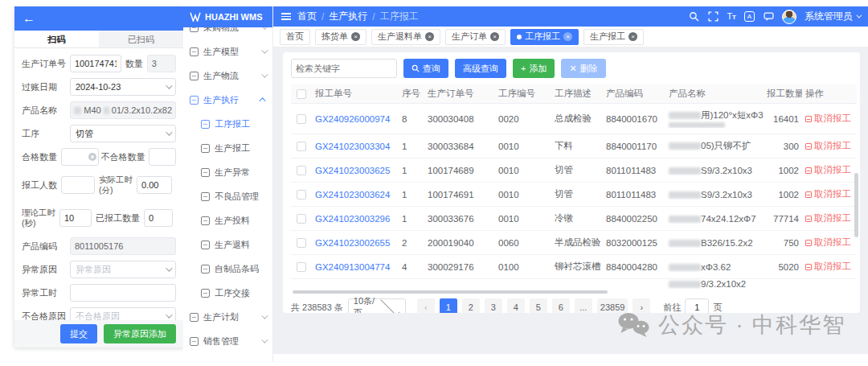  Describe the element at coordinates (471, 306) in the screenshot. I see `page-button: 2` at that location.